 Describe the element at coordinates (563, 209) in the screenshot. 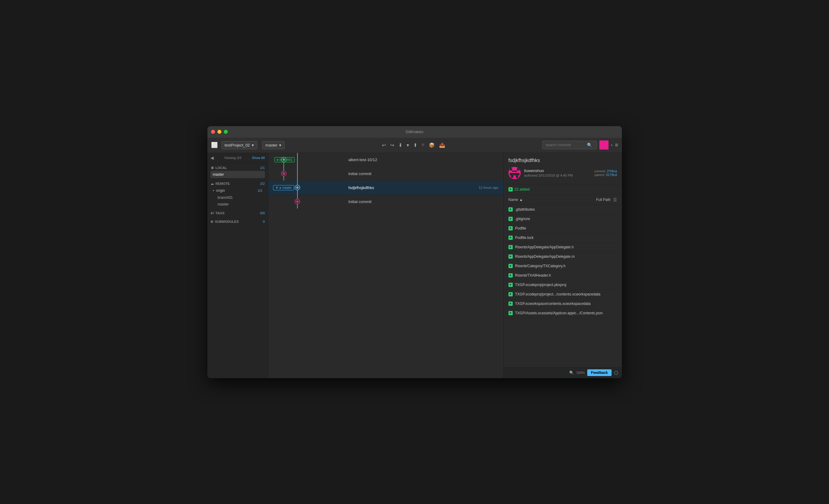

I see `file-item: + .gitattributes` at that location.